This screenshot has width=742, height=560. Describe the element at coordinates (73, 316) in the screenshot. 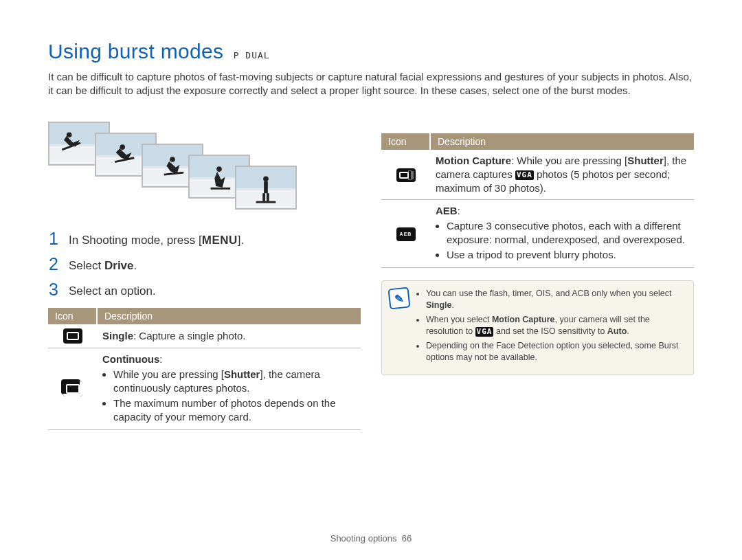

I see `th-icon: Icon` at that location.